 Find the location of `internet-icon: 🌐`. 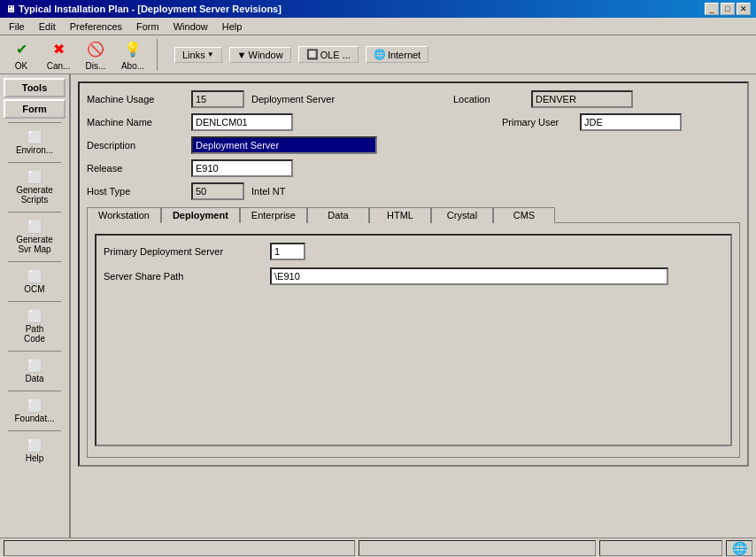

internet-icon: 🌐 is located at coordinates (380, 55).